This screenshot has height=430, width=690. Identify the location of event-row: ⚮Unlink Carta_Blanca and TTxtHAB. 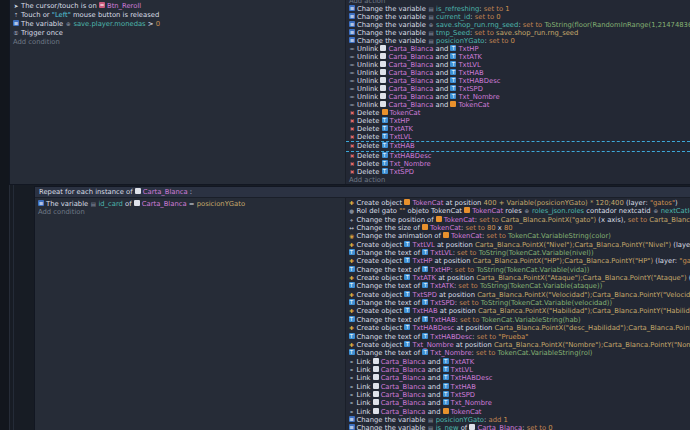
(518, 73).